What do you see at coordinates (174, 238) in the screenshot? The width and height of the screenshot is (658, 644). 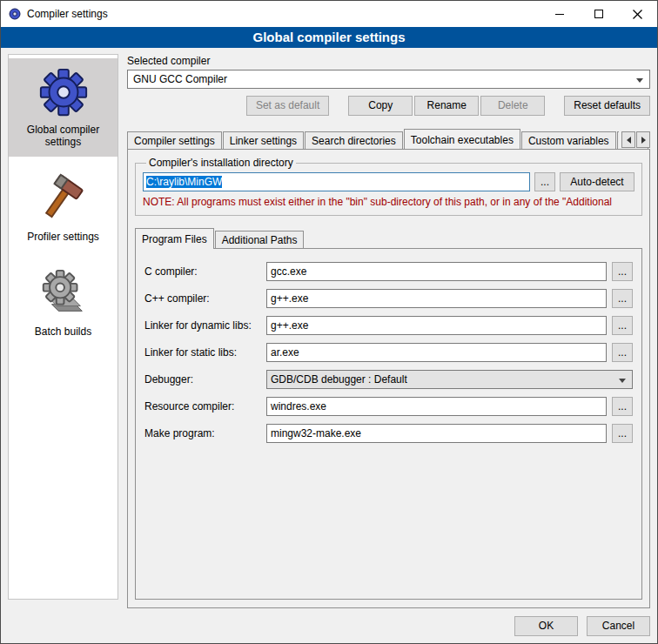 I see `tab-program-files: Program Files` at bounding box center [174, 238].